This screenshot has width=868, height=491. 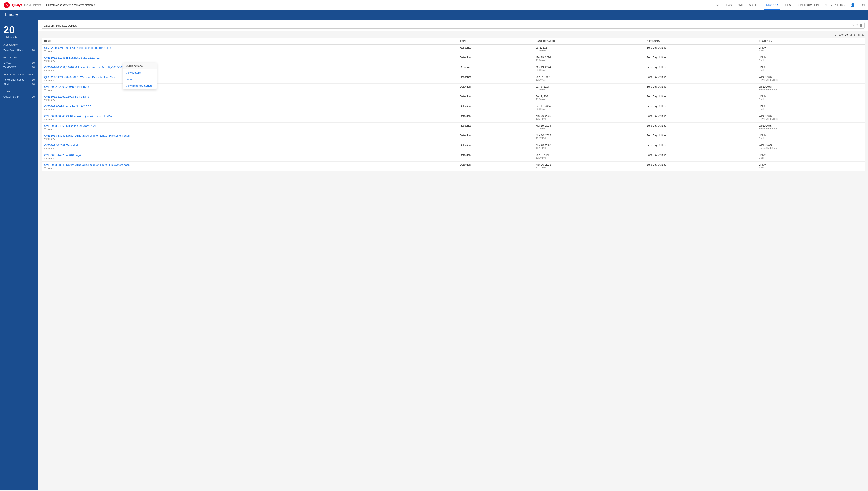 What do you see at coordinates (249, 107) in the screenshot?
I see `script-name-link-6: CVE-2023-50164 Apache Struts2 RCE` at bounding box center [249, 107].